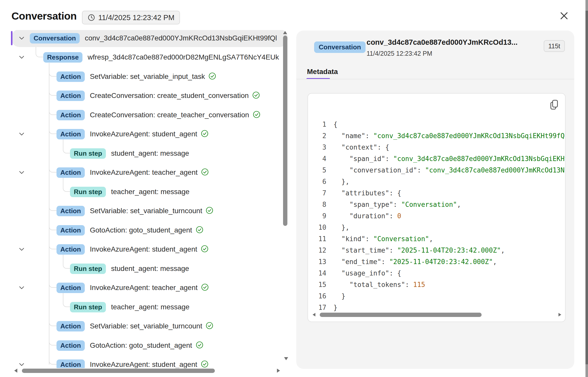 This screenshot has height=377, width=588. Describe the element at coordinates (144, 57) in the screenshot. I see `tree-row: Responsewfresp_3d4c87ca0e887ed000rD82MgE…` at that location.